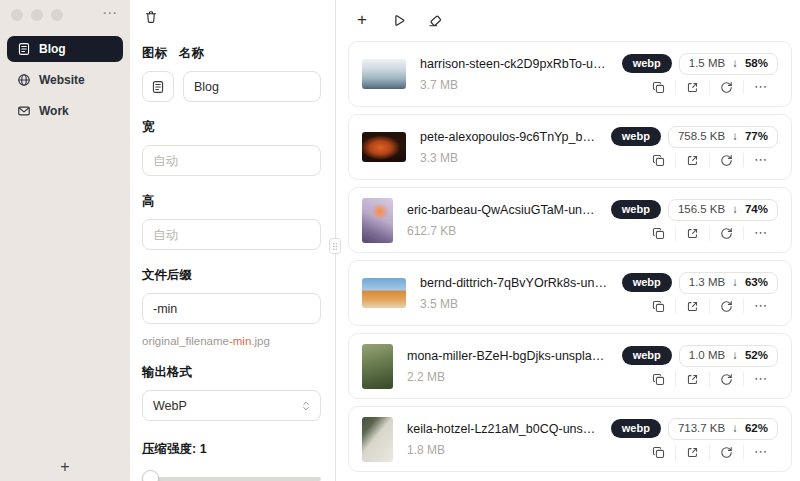 The image size is (800, 481). I want to click on down-arrow-icon: ↓, so click(735, 283).